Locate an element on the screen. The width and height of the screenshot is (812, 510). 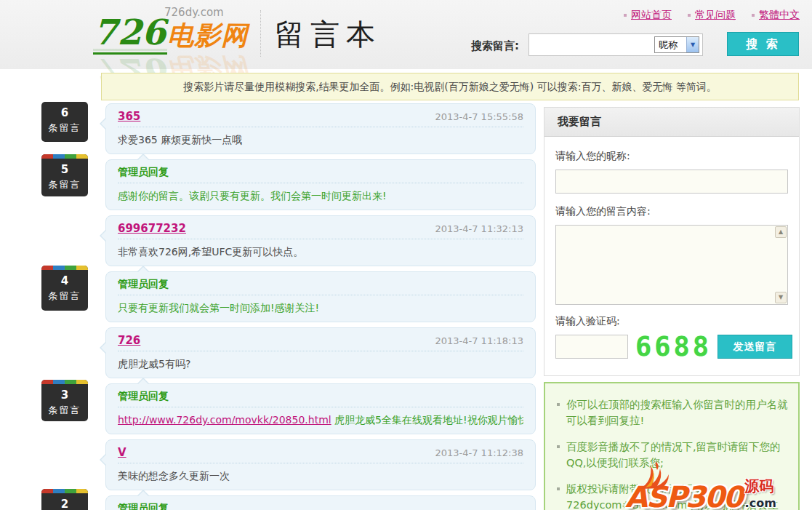
search-input is located at coordinates (591, 45).